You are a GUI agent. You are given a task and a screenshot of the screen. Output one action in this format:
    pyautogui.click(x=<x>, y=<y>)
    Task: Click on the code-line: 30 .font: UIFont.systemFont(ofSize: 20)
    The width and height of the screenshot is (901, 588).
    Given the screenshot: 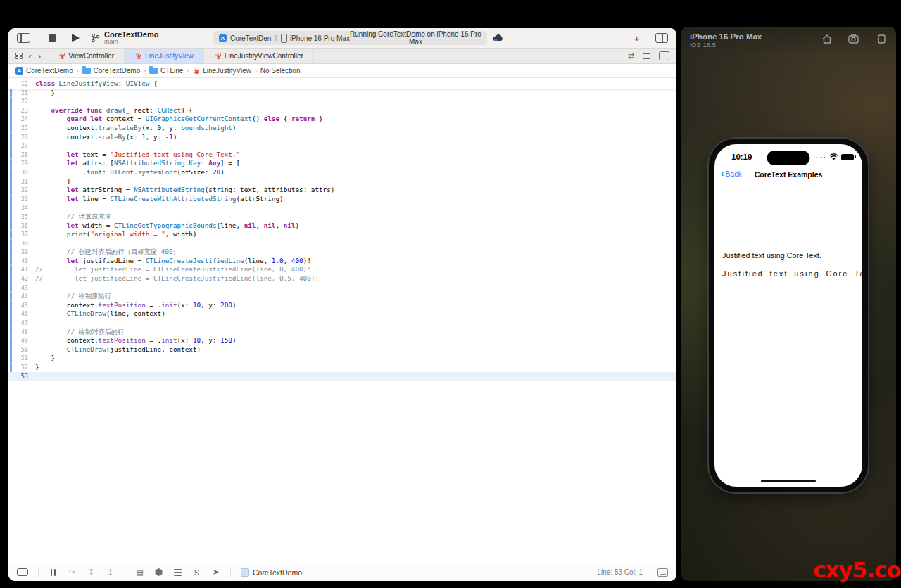 What is the action you would take?
    pyautogui.click(x=342, y=173)
    